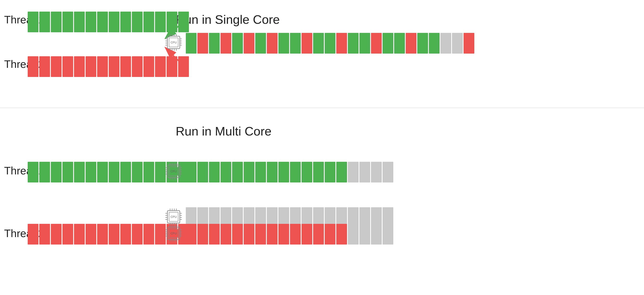 Image resolution: width=644 pixels, height=295 pixels. I want to click on thread2-top-bar, so click(108, 67).